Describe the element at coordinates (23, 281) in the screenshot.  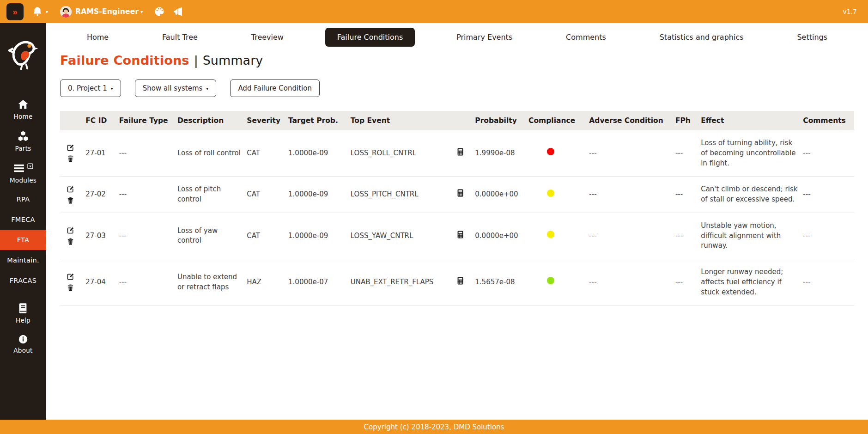
I see `sidebar-item-fracas: FRACAS` at that location.